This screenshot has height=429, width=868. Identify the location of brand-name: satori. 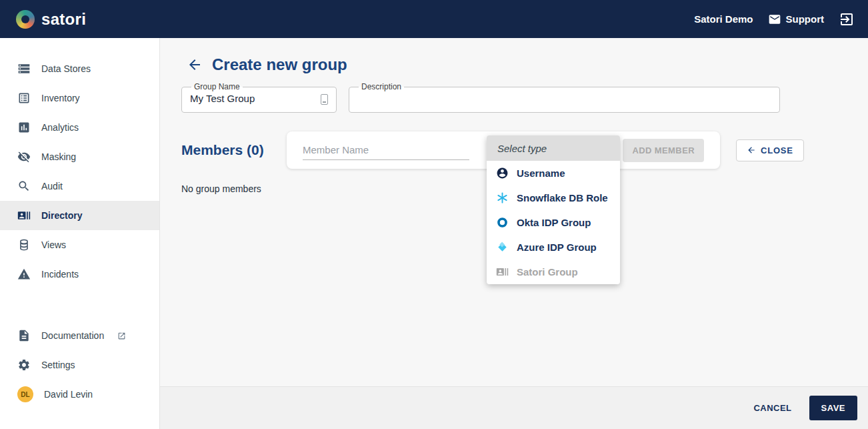
(64, 19).